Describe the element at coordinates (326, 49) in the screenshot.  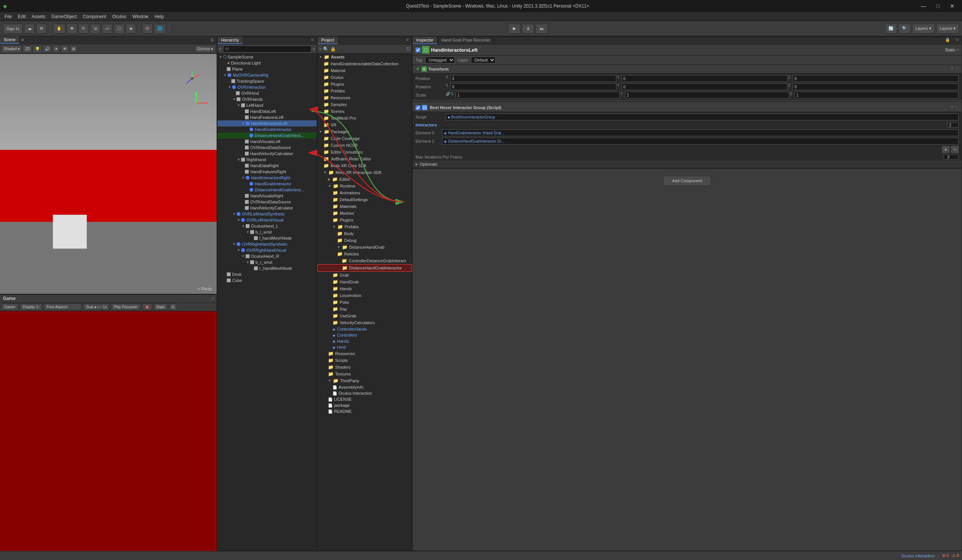
I see `project-search-btn: 🔍` at that location.